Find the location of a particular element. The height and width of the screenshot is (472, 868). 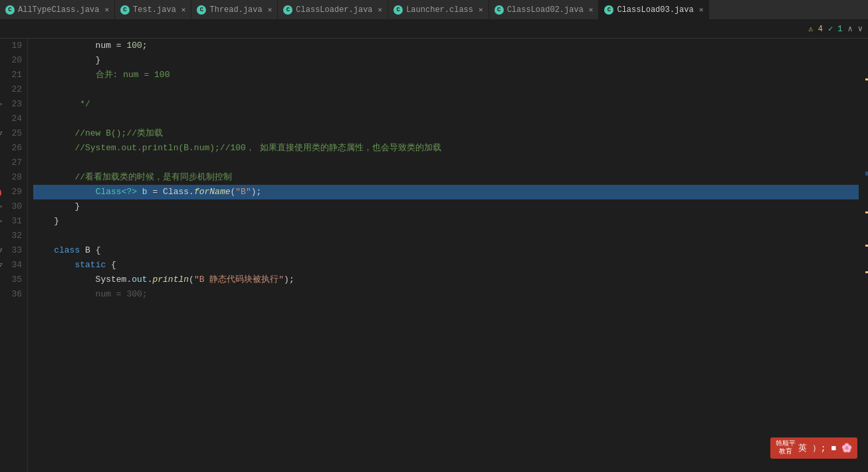

tab-icon-classloader: C is located at coordinates (288, 10).